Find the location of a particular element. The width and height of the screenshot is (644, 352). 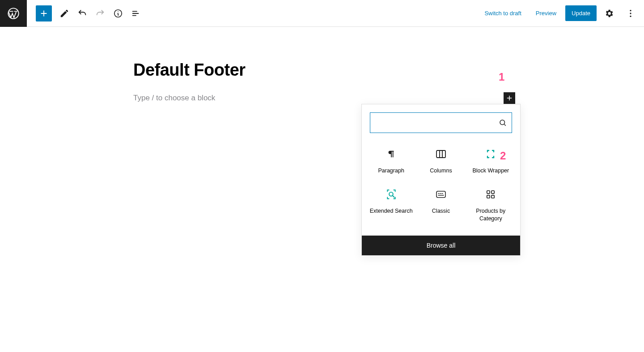

block-label: Columns is located at coordinates (441, 171).